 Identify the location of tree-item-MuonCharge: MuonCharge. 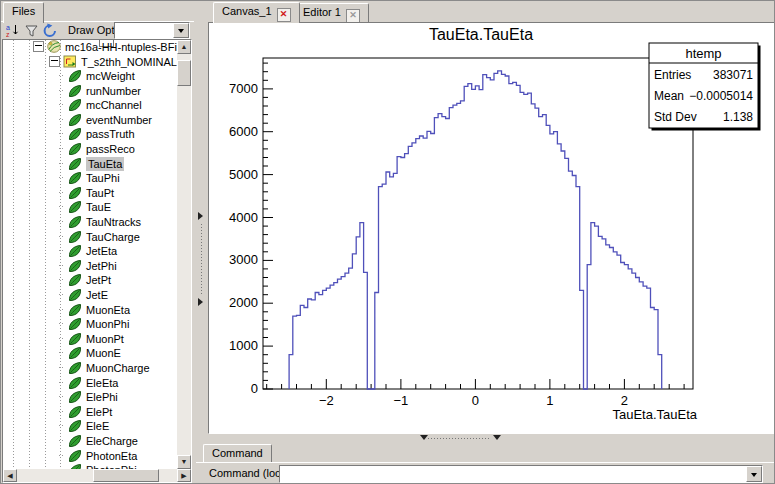
(76, 368).